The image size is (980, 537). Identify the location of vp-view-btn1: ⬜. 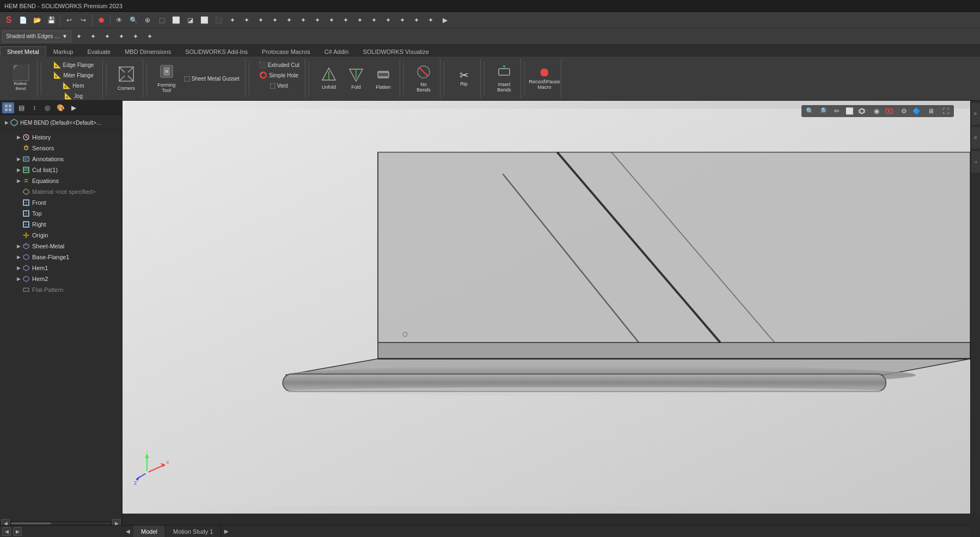
(849, 111).